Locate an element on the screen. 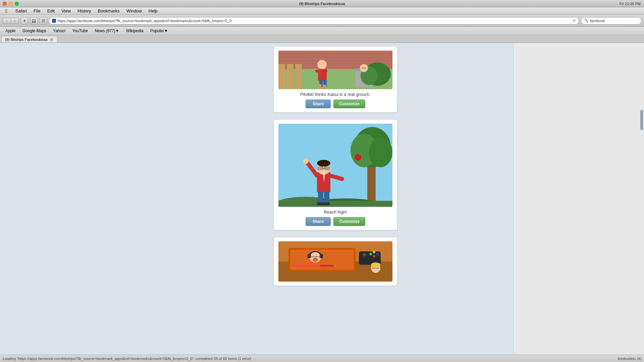 The image size is (644, 362). back-button: ‹ is located at coordinates (7, 21).